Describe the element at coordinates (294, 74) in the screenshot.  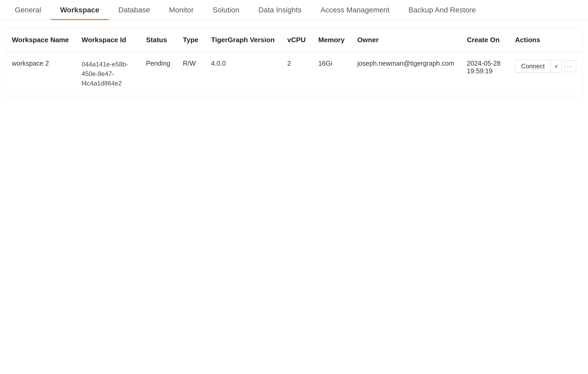
I see `table-row: workspace 2 044a141e-e58b-450e-8e47-f4c4…` at that location.